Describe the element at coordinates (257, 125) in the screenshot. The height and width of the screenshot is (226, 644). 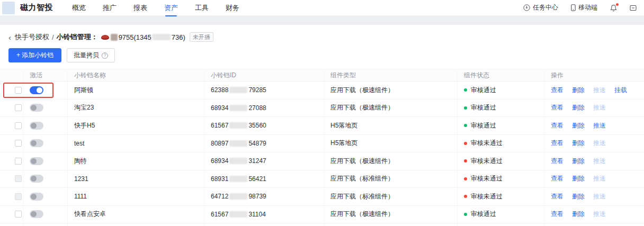
I see `bell-id-suffix: 35560` at that location.